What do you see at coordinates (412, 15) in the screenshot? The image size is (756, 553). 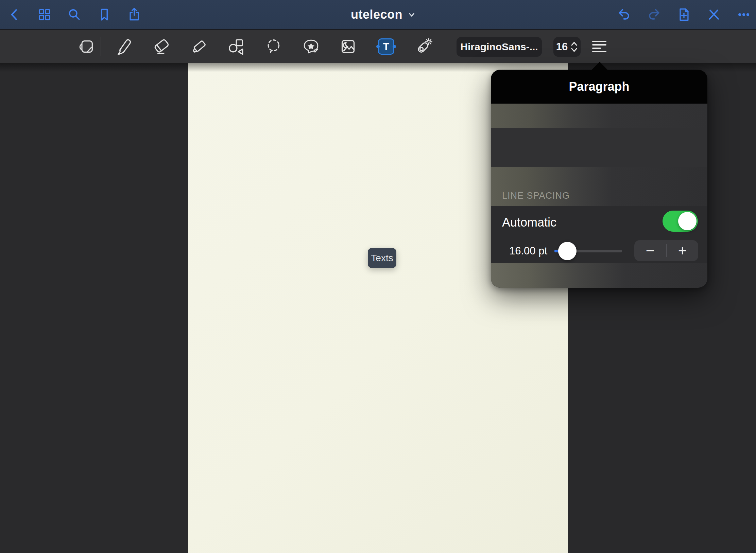 I see `chevron-down-icon` at bounding box center [412, 15].